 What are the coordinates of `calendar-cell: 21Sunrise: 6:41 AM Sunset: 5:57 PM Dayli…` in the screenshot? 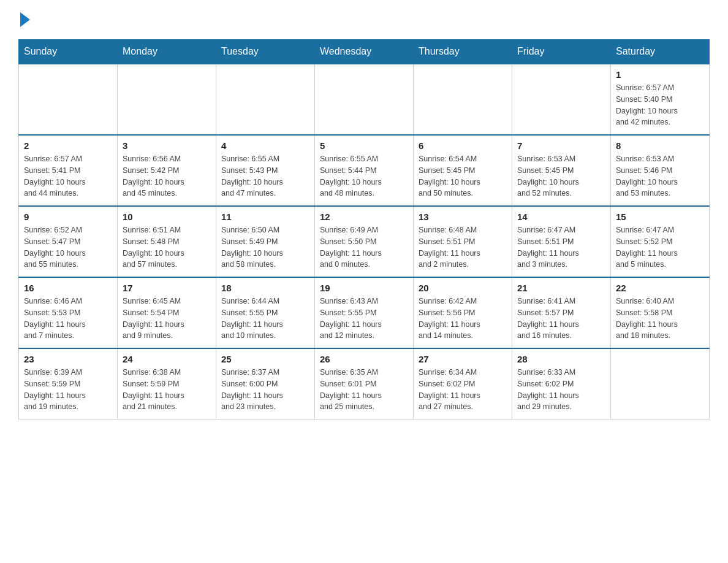 It's located at (561, 313).